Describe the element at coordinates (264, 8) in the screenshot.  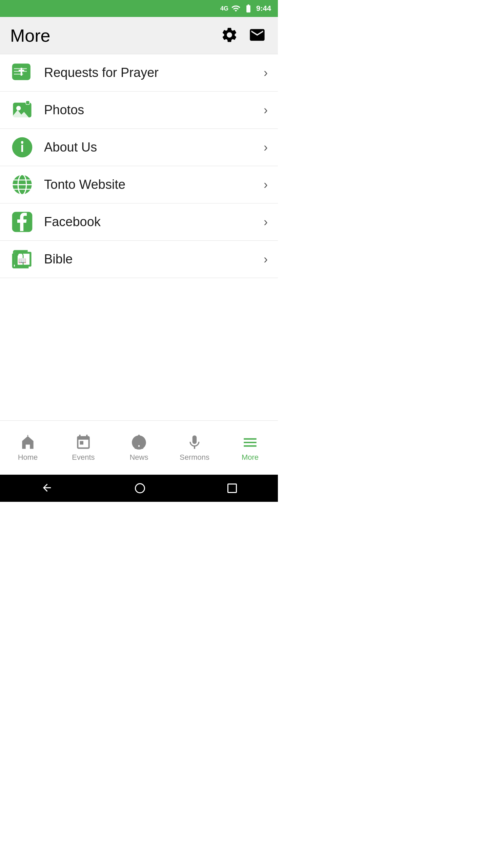
I see `status-time: 9:44` at that location.